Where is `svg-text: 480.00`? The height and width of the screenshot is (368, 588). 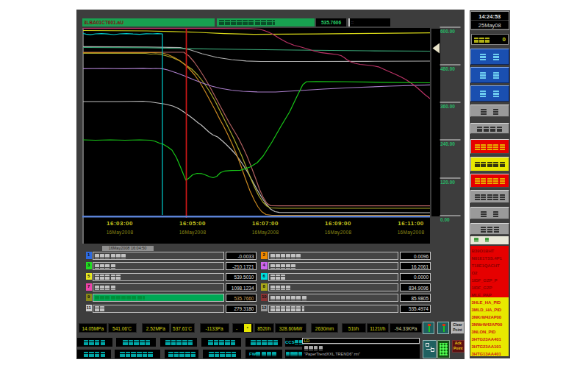
svg-text: 480.00 is located at coordinates (448, 69).